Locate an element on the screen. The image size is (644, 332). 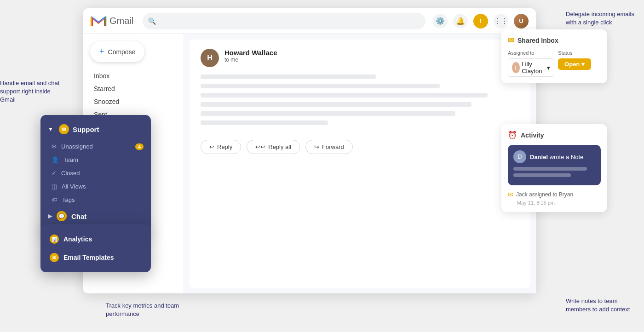
sidebar-inbox-label: Inbox is located at coordinates (102, 76).